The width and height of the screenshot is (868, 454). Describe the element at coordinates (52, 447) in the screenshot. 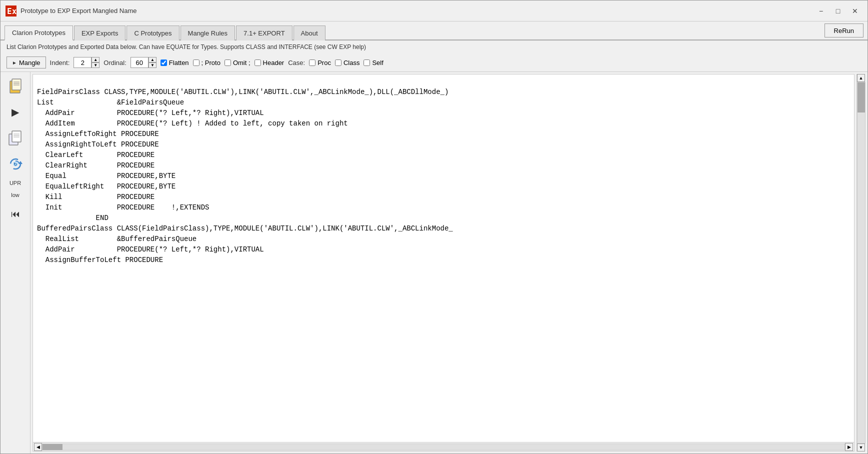

I see `h-scrollbar-thumb` at that location.